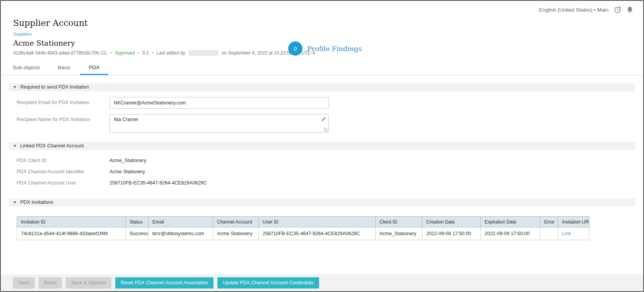  Describe the element at coordinates (574, 222) in the screenshot. I see `col-invitation-url: Invitation URL` at that location.